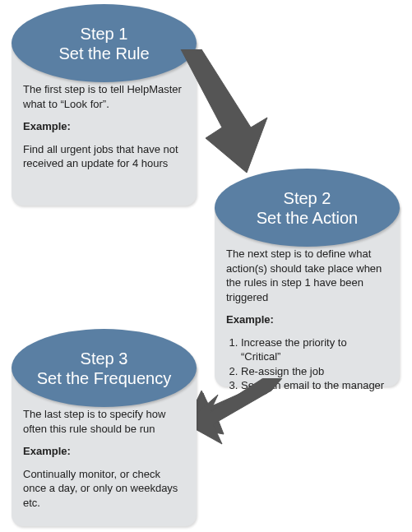 This screenshot has width=412, height=532. What do you see at coordinates (104, 488) in the screenshot?
I see `step-3-example-text: Continually monitor, or check once a day…` at bounding box center [104, 488].